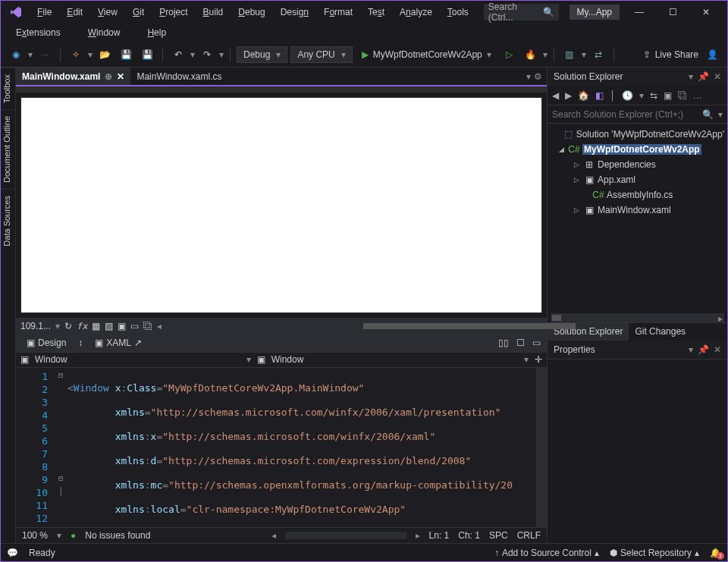 This screenshot has height=562, width=728. Describe the element at coordinates (45, 55) in the screenshot. I see `nav-fwd-button: →` at that location.